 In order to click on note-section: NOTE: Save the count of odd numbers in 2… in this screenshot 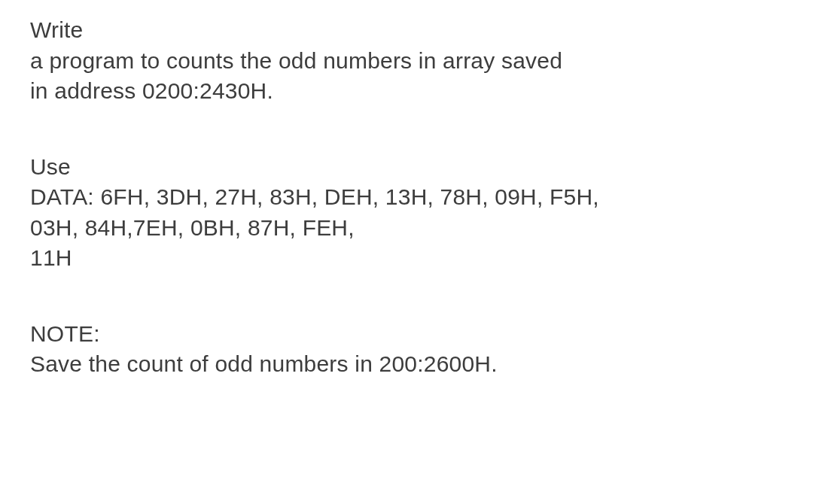, I will do `click(406, 349)`.